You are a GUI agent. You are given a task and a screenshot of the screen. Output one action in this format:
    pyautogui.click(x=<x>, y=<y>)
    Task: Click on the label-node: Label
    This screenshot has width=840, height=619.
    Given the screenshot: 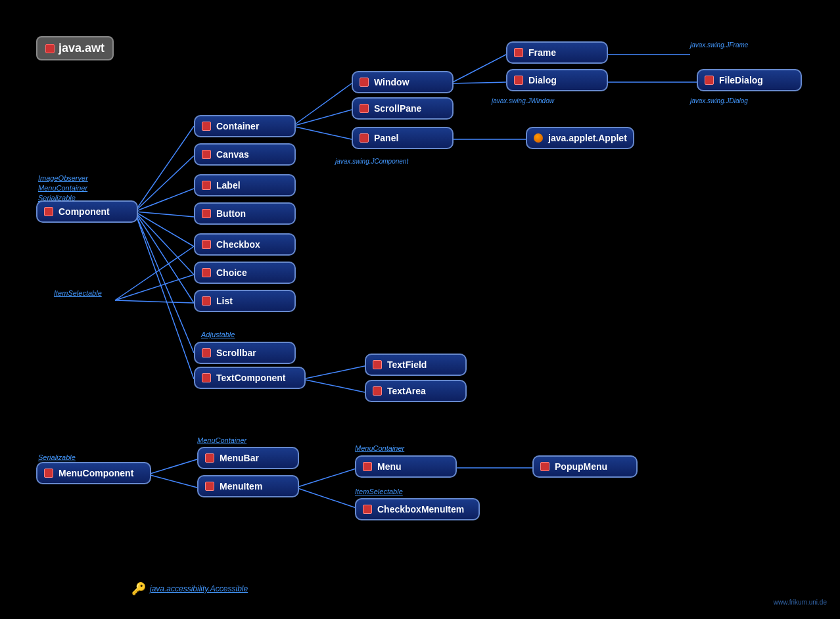 What is the action you would take?
    pyautogui.click(x=245, y=185)
    